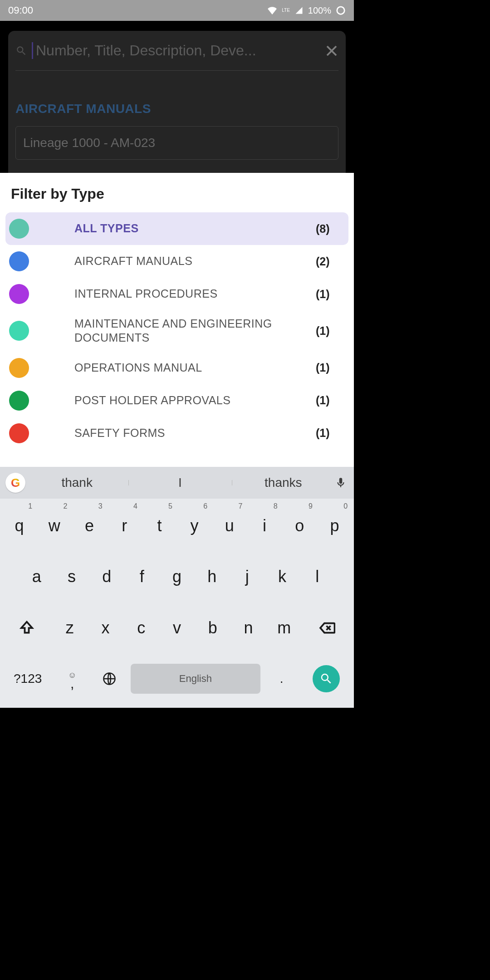 This screenshot has width=490, height=980. Describe the element at coordinates (195, 433) in the screenshot. I see `filter-label: SAFETY FORMS` at that location.